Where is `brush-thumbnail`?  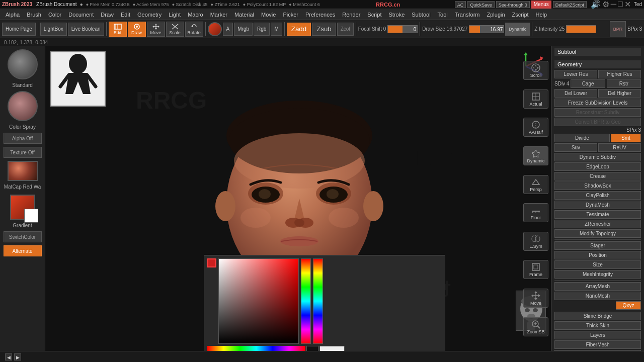 brush-thumbnail is located at coordinates (23, 64).